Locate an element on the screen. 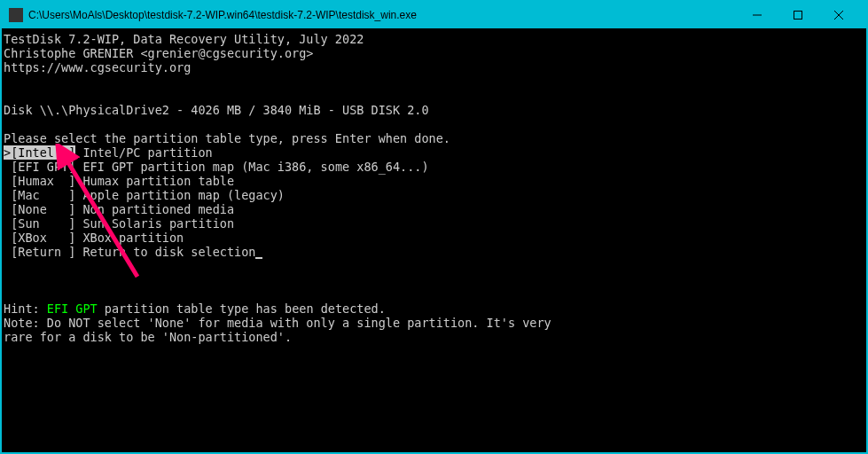 The height and width of the screenshot is (454, 868). option-none-key: [None ] is located at coordinates (39, 209).